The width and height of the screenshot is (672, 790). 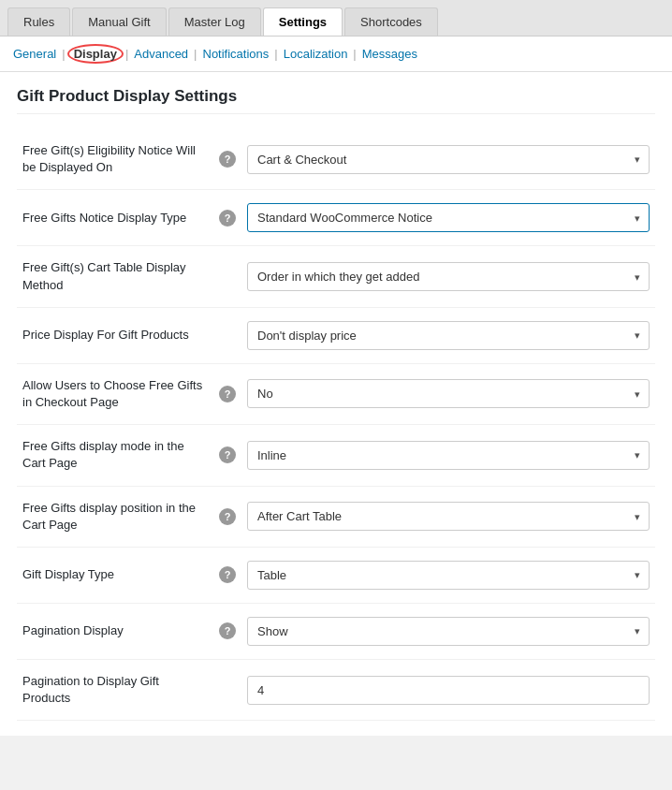 What do you see at coordinates (115, 393) in the screenshot?
I see `setting-label-checkout-choose: Allow Users to Choose Free Gifts in Chec…` at bounding box center [115, 393].